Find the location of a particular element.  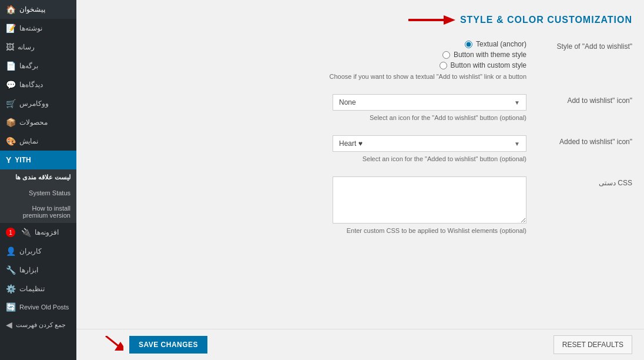

sidebar-item-settings: تنظیمات ⚙️ is located at coordinates (38, 289).